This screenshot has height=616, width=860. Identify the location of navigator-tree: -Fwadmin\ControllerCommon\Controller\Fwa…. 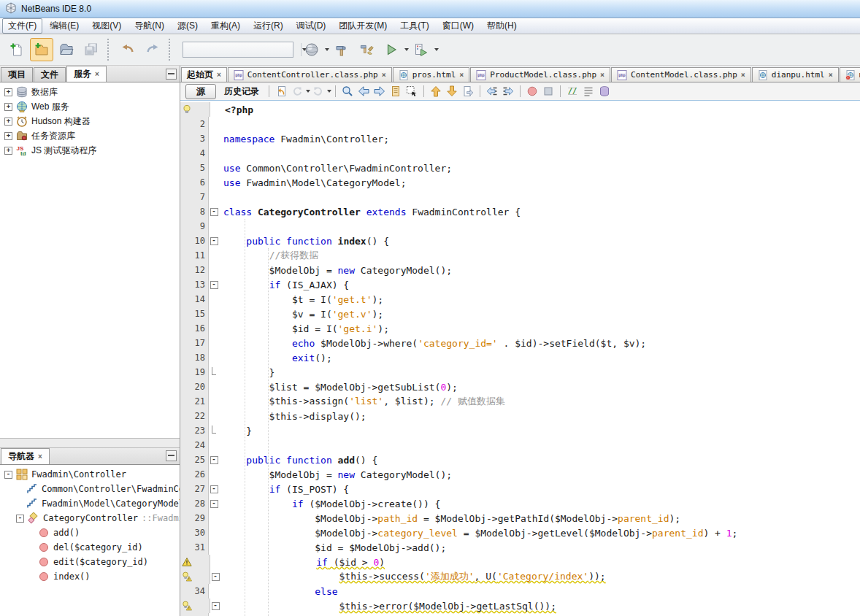
(90, 540).